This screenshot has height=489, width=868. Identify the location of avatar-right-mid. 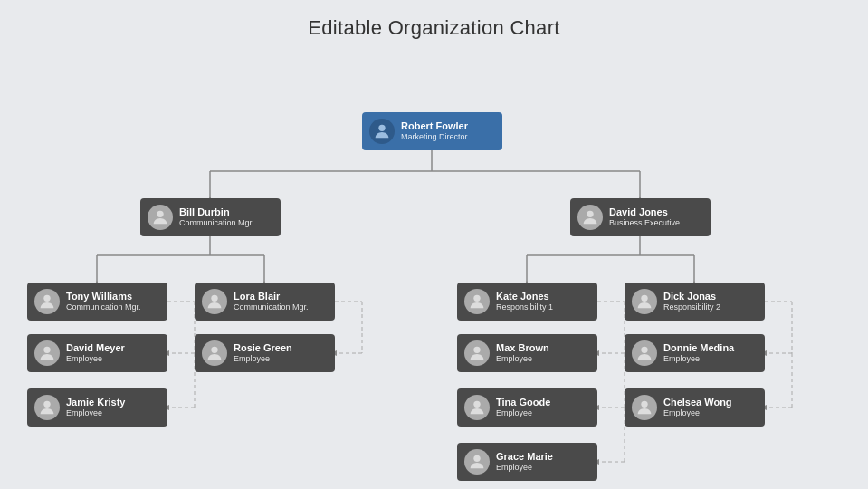
(590, 217).